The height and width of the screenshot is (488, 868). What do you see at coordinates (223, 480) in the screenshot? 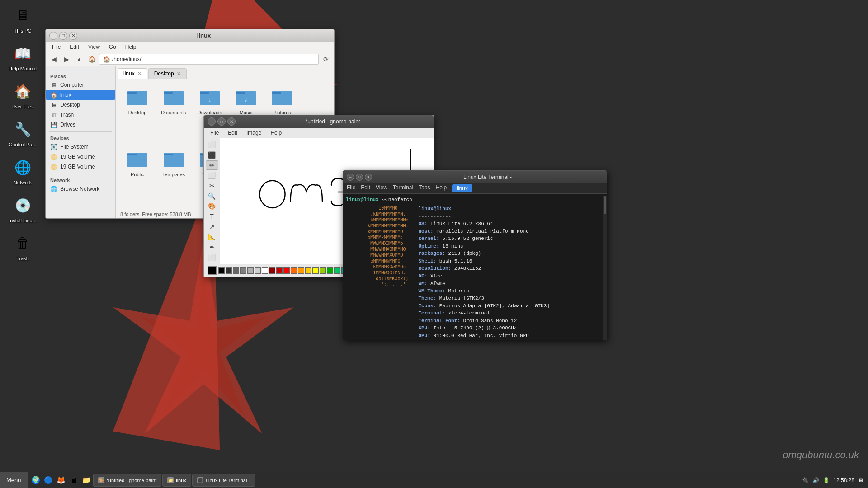
I see `taskbar-app-terminal: ⬛ Linux Lite Terminal -` at bounding box center [223, 480].